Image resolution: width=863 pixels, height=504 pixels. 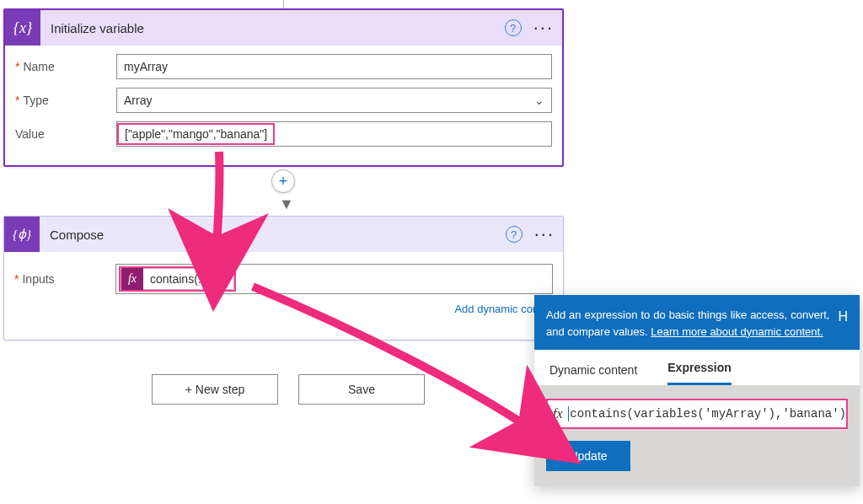 What do you see at coordinates (65, 279) in the screenshot?
I see `label-inputs: Inputs` at bounding box center [65, 279].